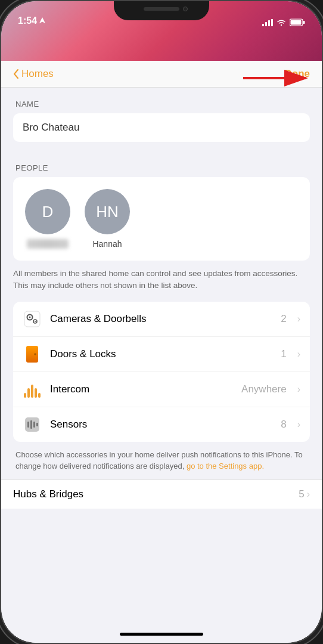 The image size is (323, 644). What do you see at coordinates (309, 494) in the screenshot?
I see `hubs-chevron-icon: ›` at bounding box center [309, 494].